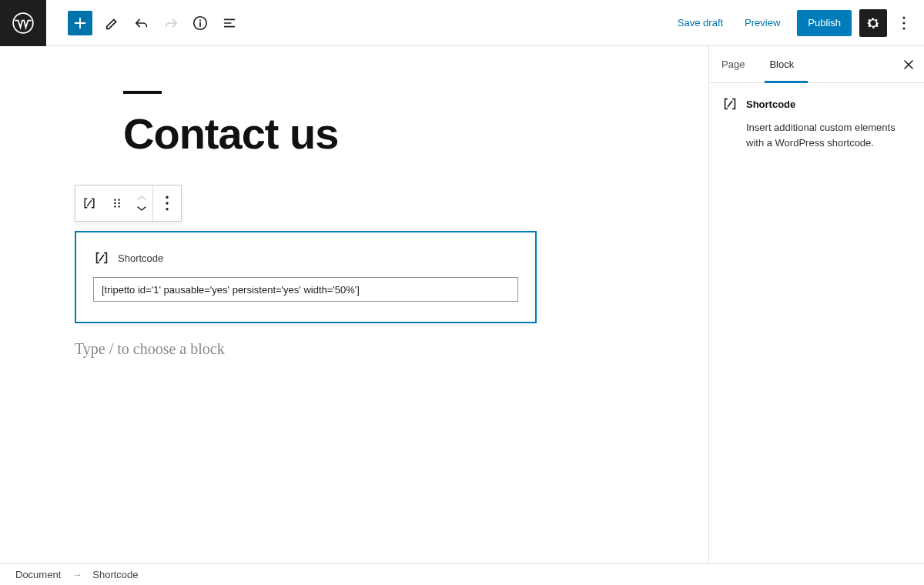 The height and width of the screenshot is (585, 924). I want to click on publish-button: Publish, so click(824, 23).